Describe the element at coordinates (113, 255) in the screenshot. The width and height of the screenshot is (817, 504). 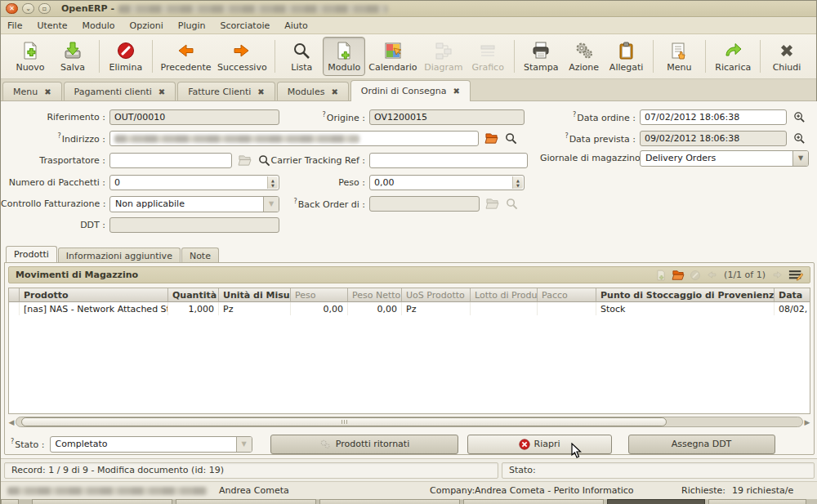
I see `notebook-tab-bar: Prodotti Informazioni aggiuntive Note` at that location.